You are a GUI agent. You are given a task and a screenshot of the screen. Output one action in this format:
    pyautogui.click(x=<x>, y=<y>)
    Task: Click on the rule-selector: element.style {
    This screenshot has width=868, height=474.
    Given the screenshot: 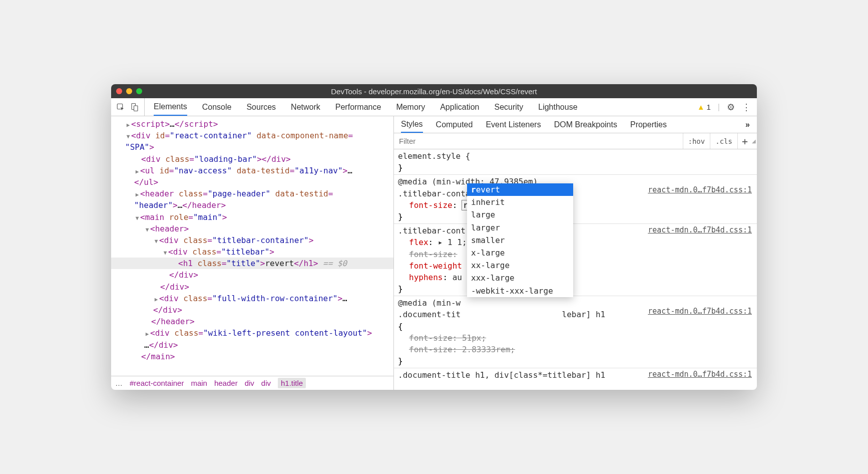 What is the action you would take?
    pyautogui.click(x=576, y=156)
    